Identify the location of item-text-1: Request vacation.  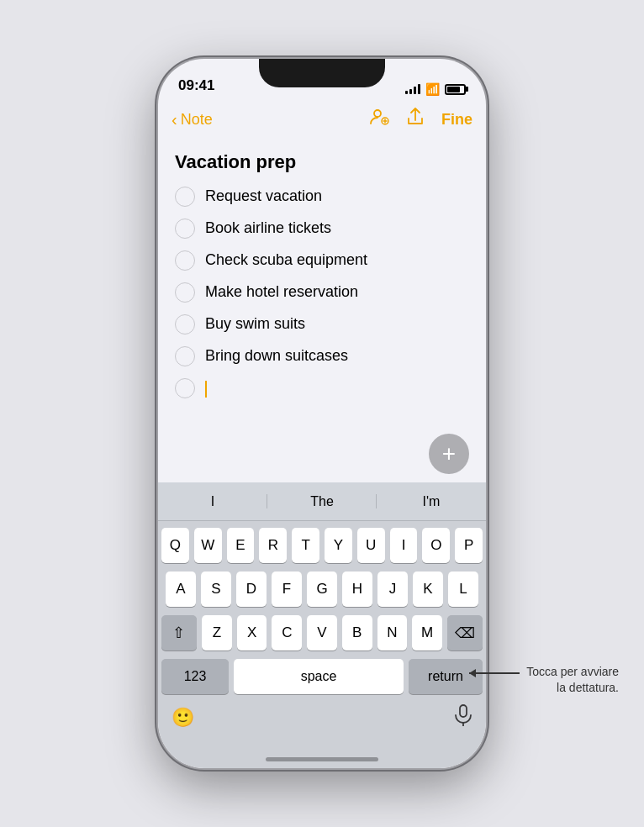
(264, 197).